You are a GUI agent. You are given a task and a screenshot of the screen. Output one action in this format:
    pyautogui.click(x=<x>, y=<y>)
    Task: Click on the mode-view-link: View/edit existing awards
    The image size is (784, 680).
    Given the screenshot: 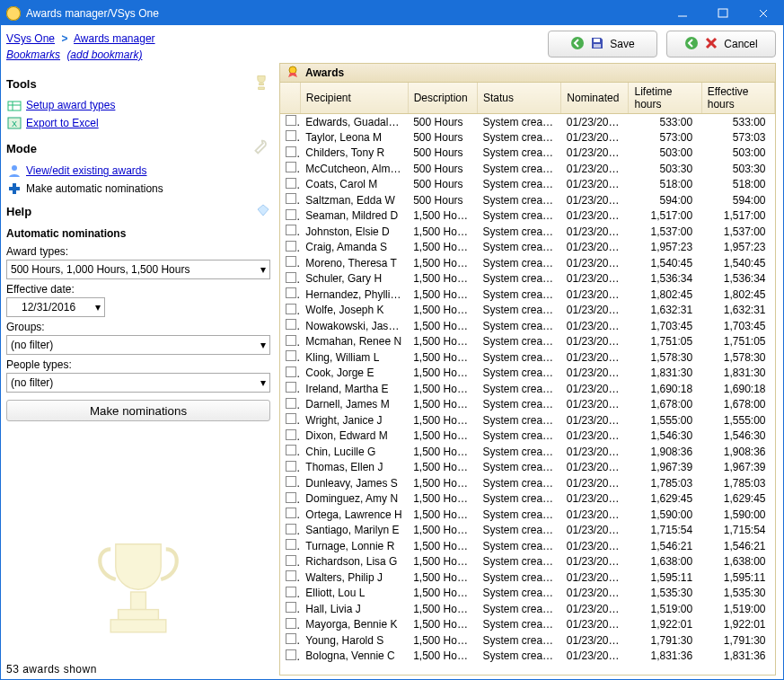 What is the action you would take?
    pyautogui.click(x=86, y=171)
    